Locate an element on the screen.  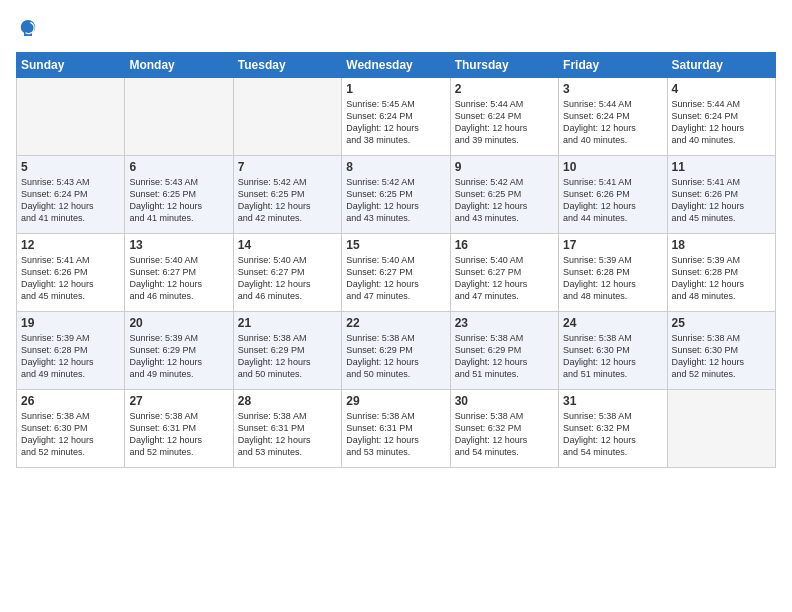
day-number: 4 is located at coordinates (722, 89).